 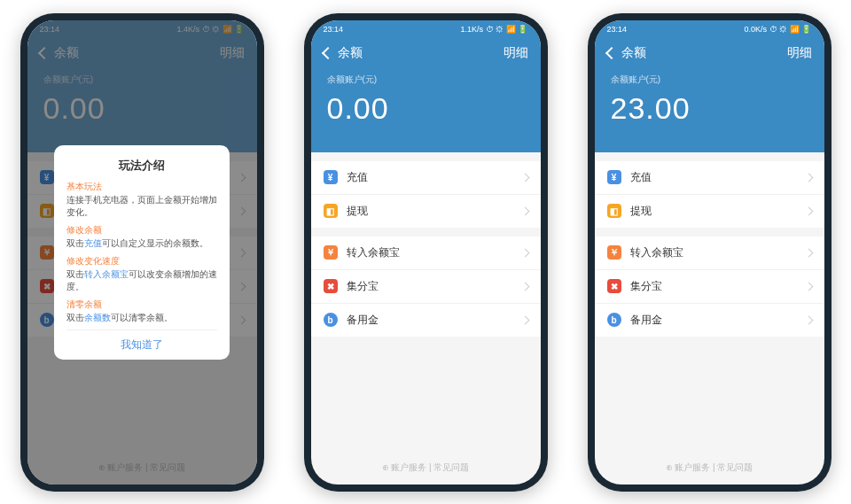 I want to click on tutorial-dialog: 玩法介绍 基本玩法连接手机充电器，页面上金额开始增加变化。 修改余额双击充值可以…, so click(x=142, y=252).